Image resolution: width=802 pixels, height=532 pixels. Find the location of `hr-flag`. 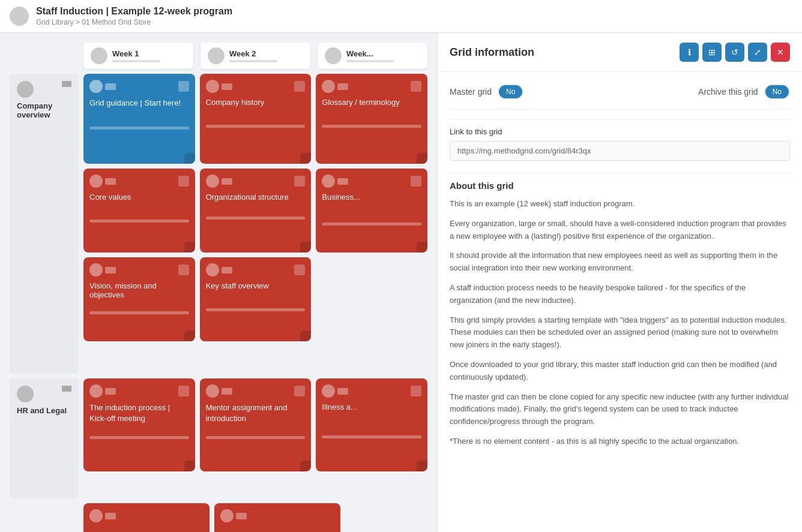

hr-flag is located at coordinates (67, 389).